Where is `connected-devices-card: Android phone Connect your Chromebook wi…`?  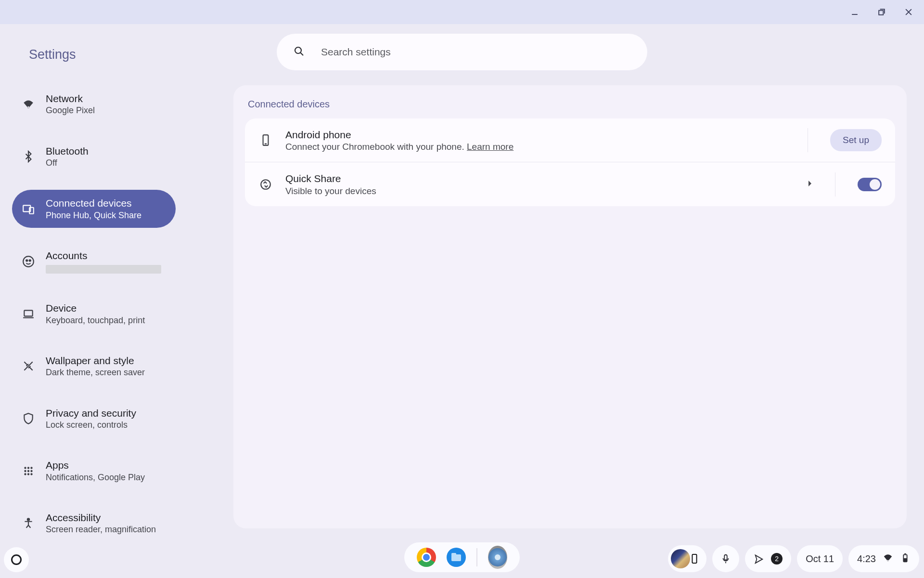
connected-devices-card: Android phone Connect your Chromebook wi… is located at coordinates (570, 162).